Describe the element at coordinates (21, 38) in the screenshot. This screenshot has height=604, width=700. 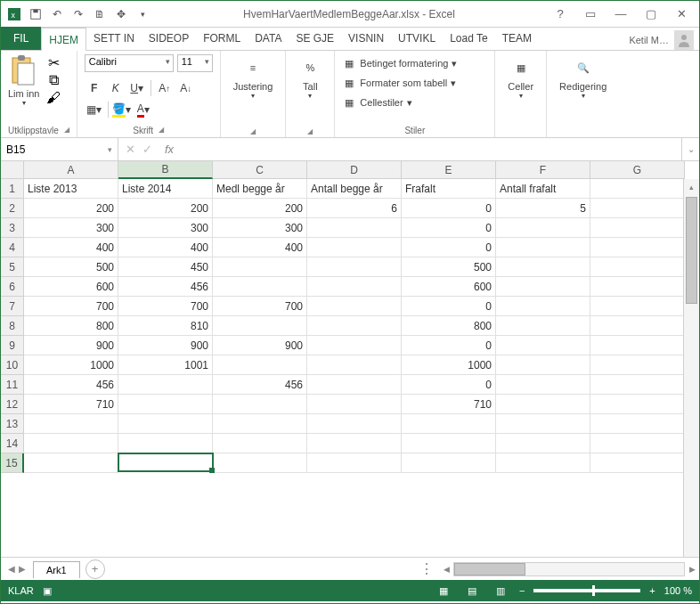
I see `tab-file: FIL` at that location.